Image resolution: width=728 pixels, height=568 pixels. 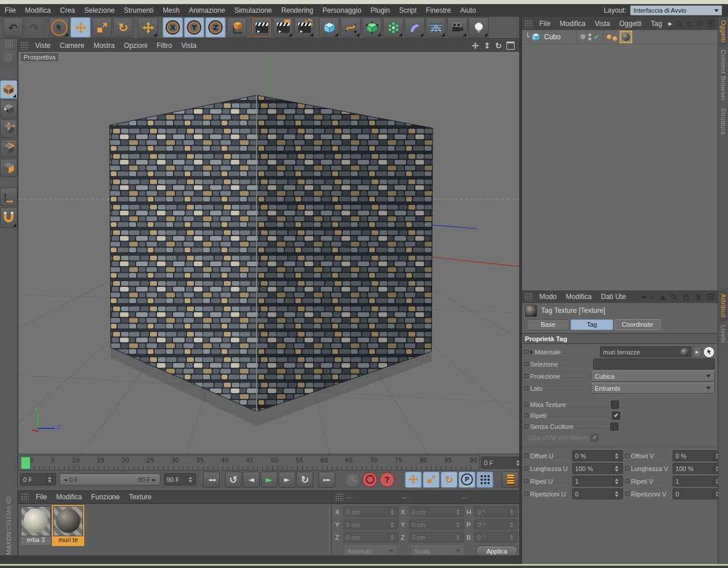 I want to click on key-scale-toggle, so click(x=431, y=480).